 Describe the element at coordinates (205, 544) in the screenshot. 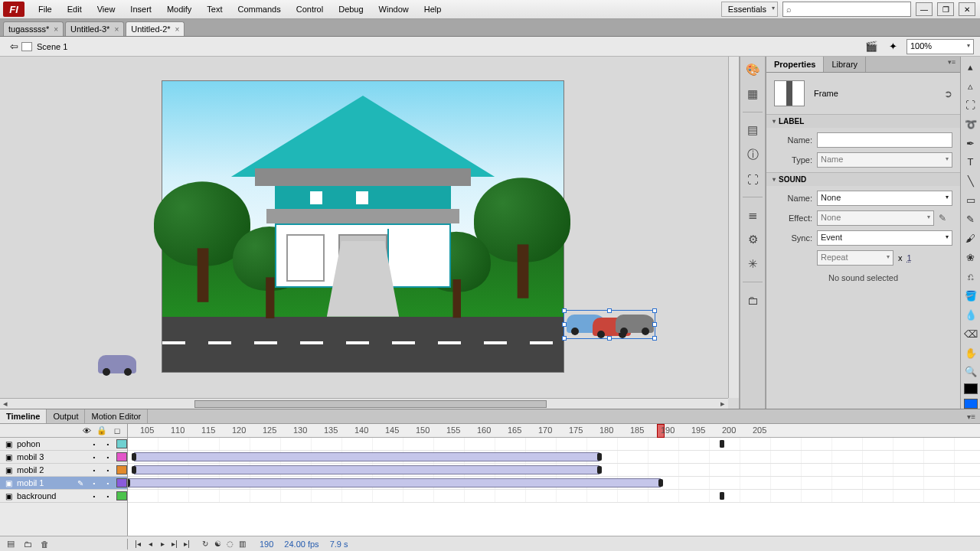

I see `loop-icon: ↻` at that location.